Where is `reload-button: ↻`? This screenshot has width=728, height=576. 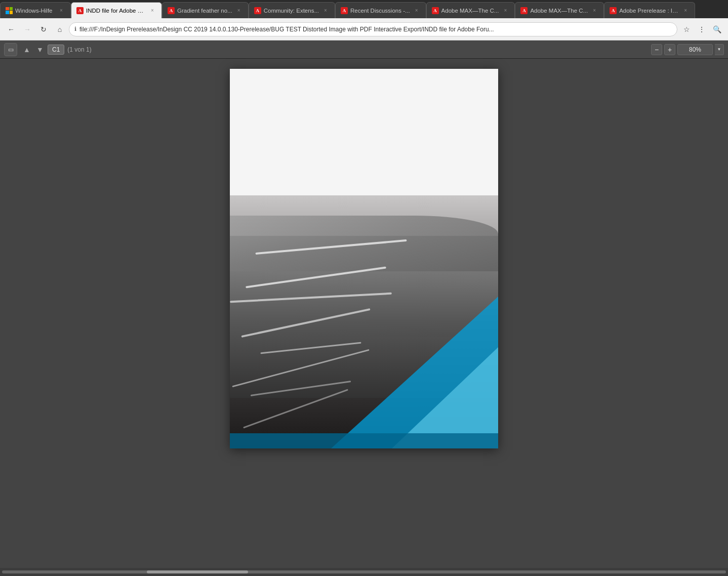
reload-button: ↻ is located at coordinates (44, 29).